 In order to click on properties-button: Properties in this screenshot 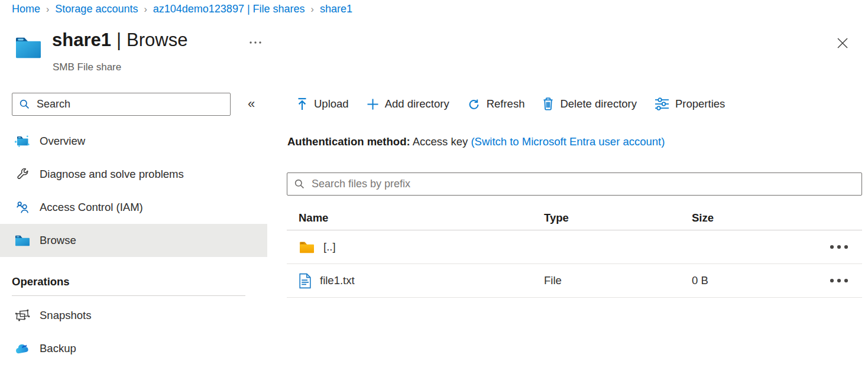, I will do `click(689, 104)`.